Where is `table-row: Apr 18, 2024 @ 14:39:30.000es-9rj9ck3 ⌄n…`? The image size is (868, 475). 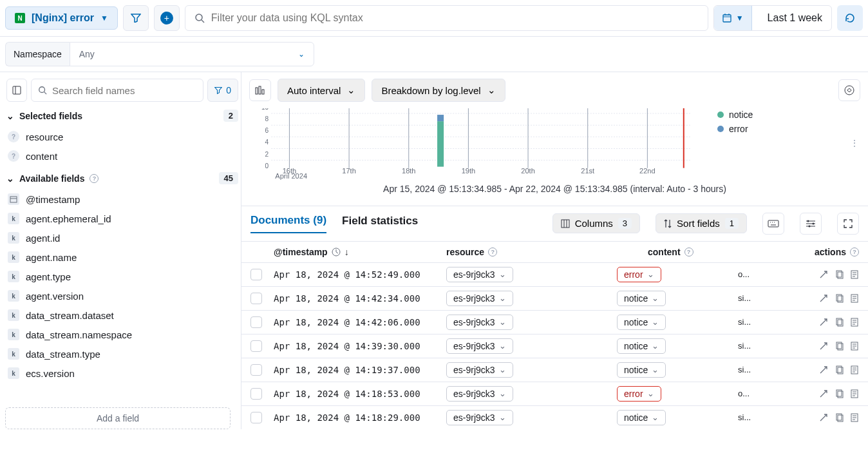 table-row: Apr 18, 2024 @ 14:39:30.000es-9rj9ck3 ⌄n… is located at coordinates (555, 345).